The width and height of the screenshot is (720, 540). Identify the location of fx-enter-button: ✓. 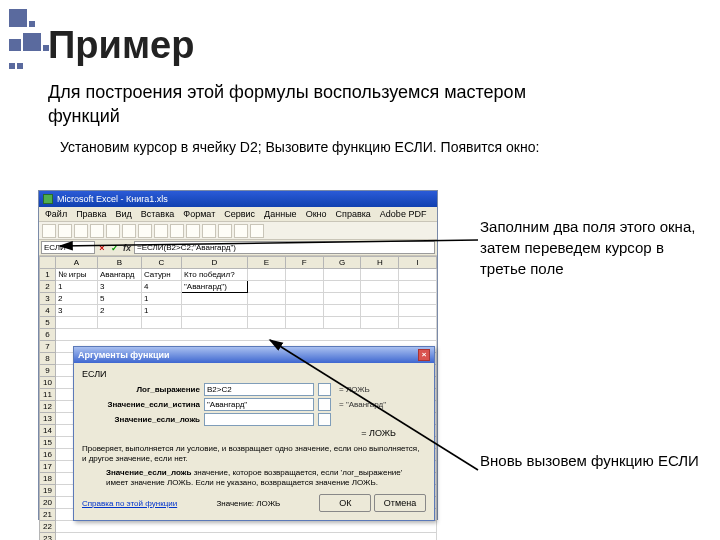
(115, 248).